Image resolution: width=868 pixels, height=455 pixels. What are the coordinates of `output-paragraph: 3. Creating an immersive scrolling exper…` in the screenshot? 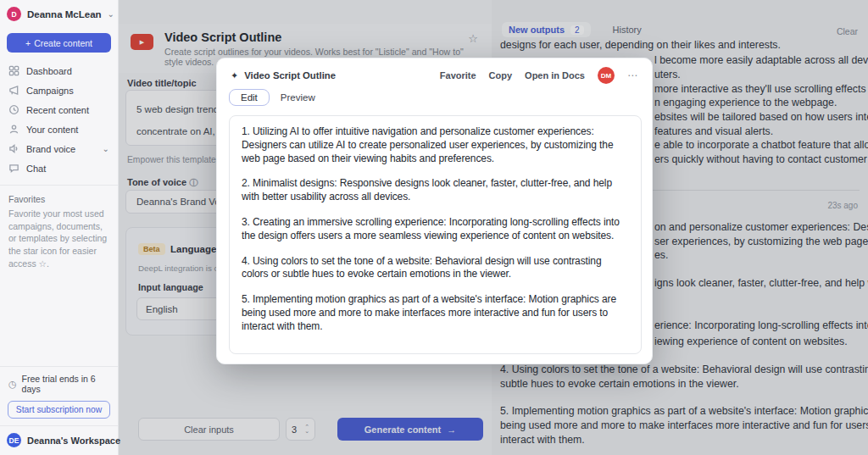 It's located at (436, 230).